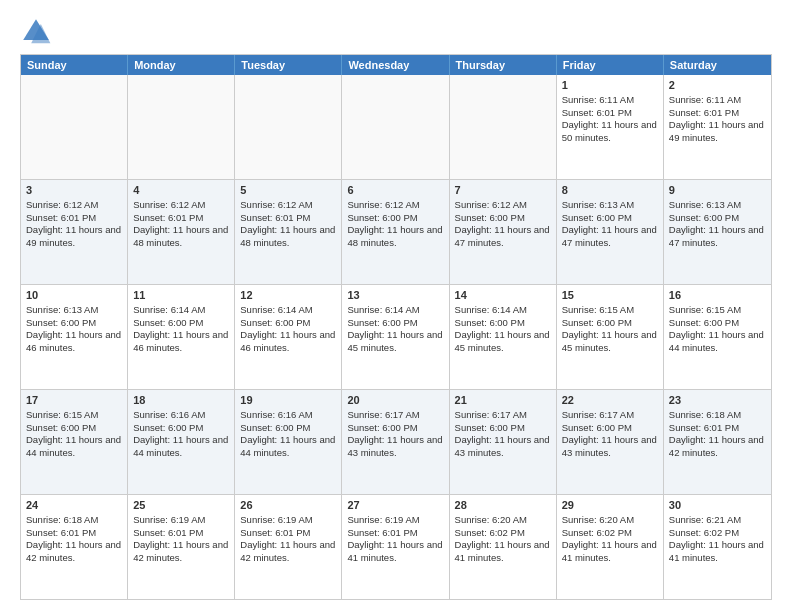 This screenshot has width=792, height=612. Describe the element at coordinates (610, 337) in the screenshot. I see `calendar-cell: 15Sunrise: 6:15 AMSunset: 6:00 PMDayligh…` at that location.